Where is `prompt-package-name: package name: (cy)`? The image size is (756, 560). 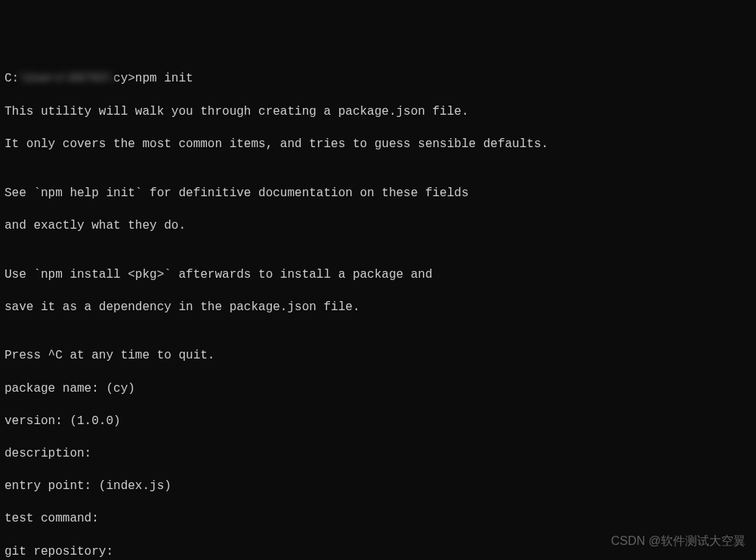
prompt-package-name: package name: (cy) is located at coordinates (378, 389).